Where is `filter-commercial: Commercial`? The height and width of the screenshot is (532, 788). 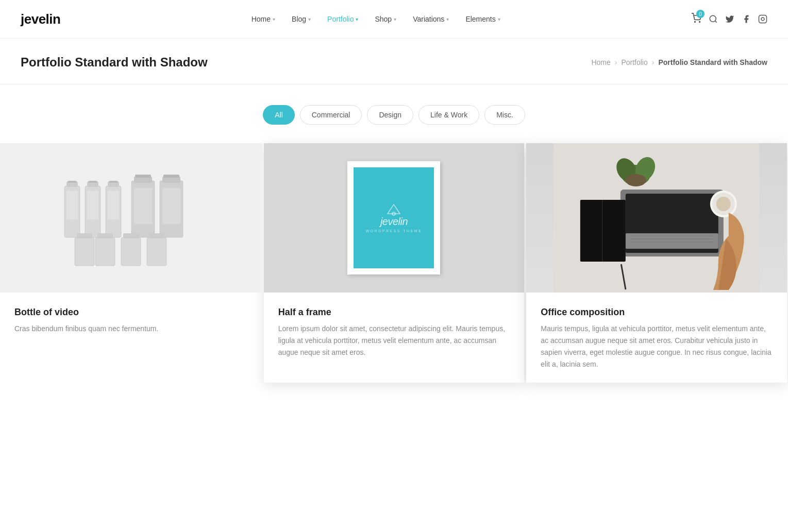 filter-commercial: Commercial is located at coordinates (331, 115).